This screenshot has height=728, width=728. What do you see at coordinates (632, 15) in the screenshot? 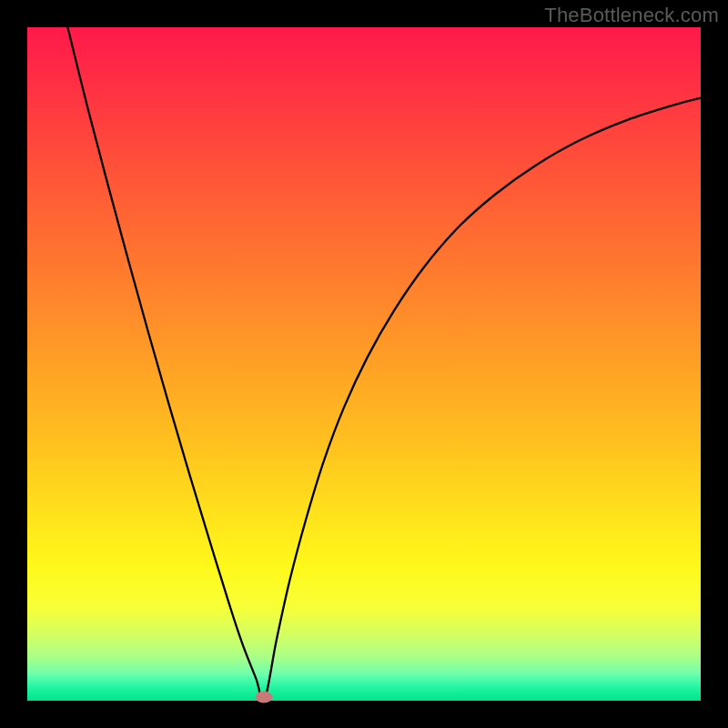
I see `watermark-text: TheBottleneck.com` at bounding box center [632, 15].